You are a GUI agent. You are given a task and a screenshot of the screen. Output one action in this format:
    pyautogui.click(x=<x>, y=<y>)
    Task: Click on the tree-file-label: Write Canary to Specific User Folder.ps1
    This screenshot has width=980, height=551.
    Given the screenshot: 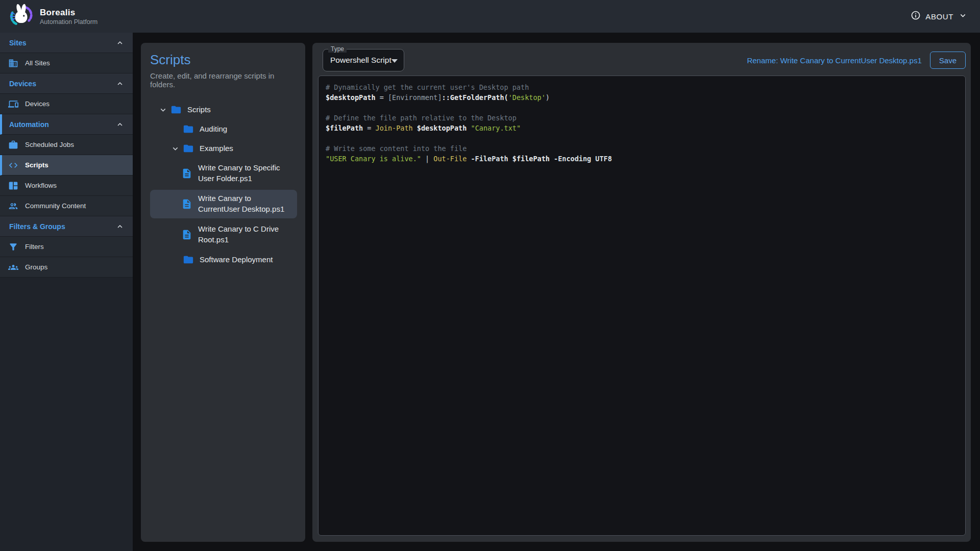 What is the action you would take?
    pyautogui.click(x=243, y=173)
    